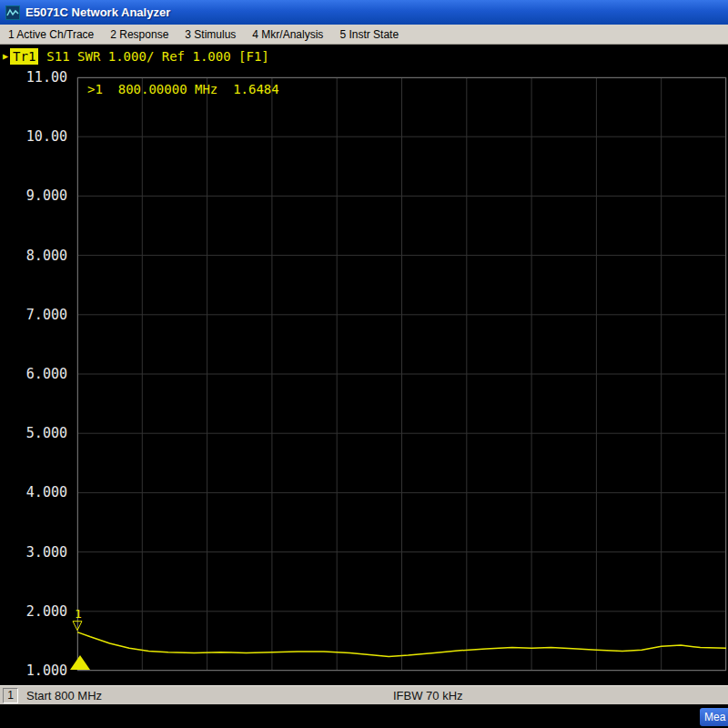  I want to click on y-axis-tick-label: 3.000, so click(47, 552).